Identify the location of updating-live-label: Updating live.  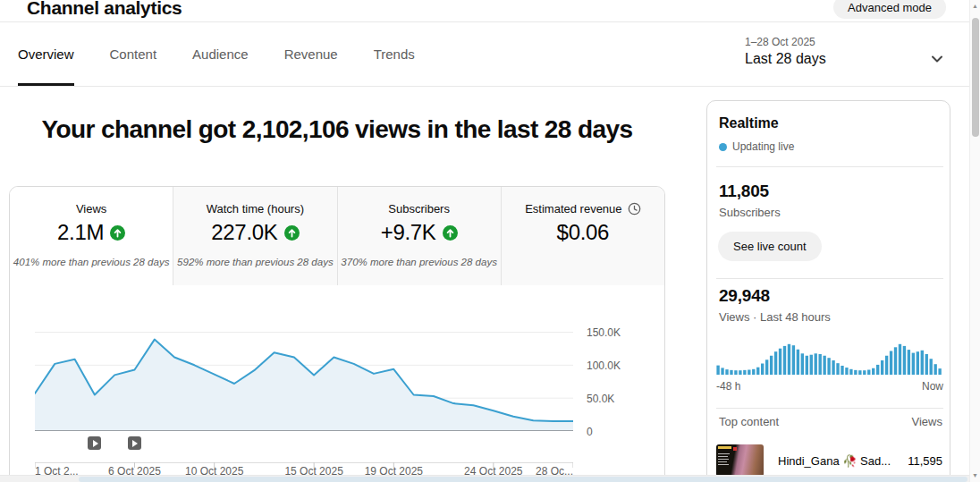
(764, 147).